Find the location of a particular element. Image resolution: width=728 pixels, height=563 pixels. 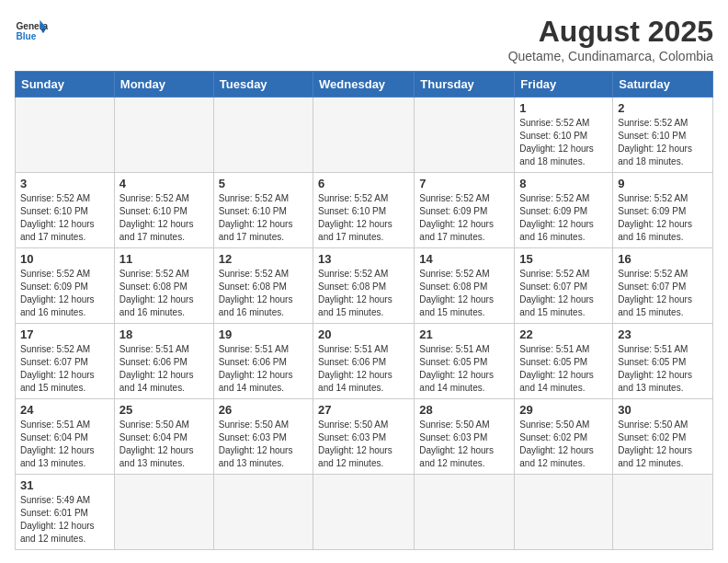

day-cell: 26Sunrise: 5:50 AM Sunset: 6:03 PM Dayli… is located at coordinates (263, 437).